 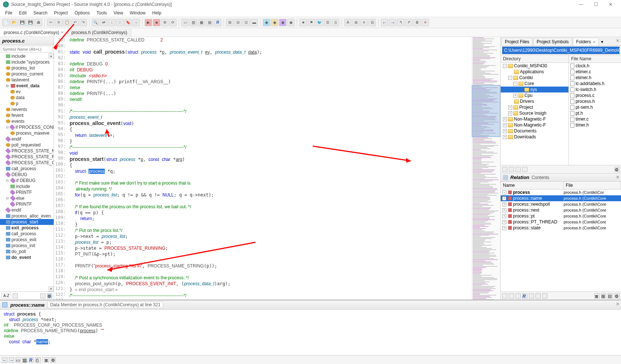 What do you see at coordinates (27, 115) in the screenshot?
I see `symbol-item: fevent` at bounding box center [27, 115].